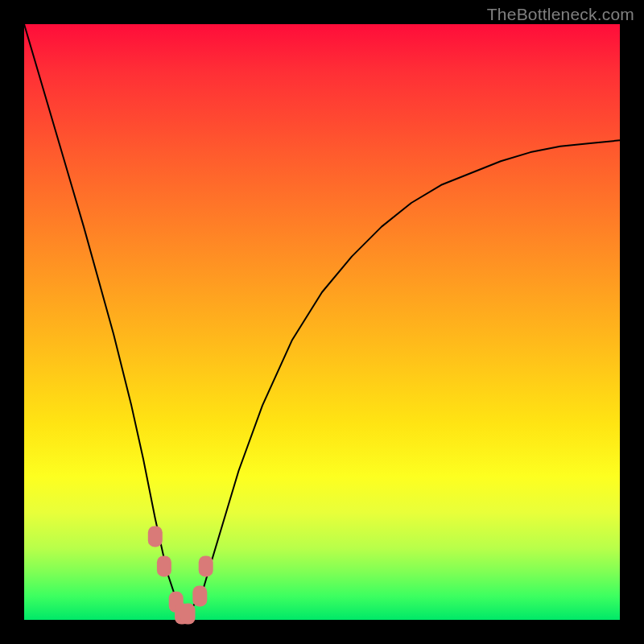  Describe the element at coordinates (180, 575) in the screenshot. I see `highlight-markers` at that location.